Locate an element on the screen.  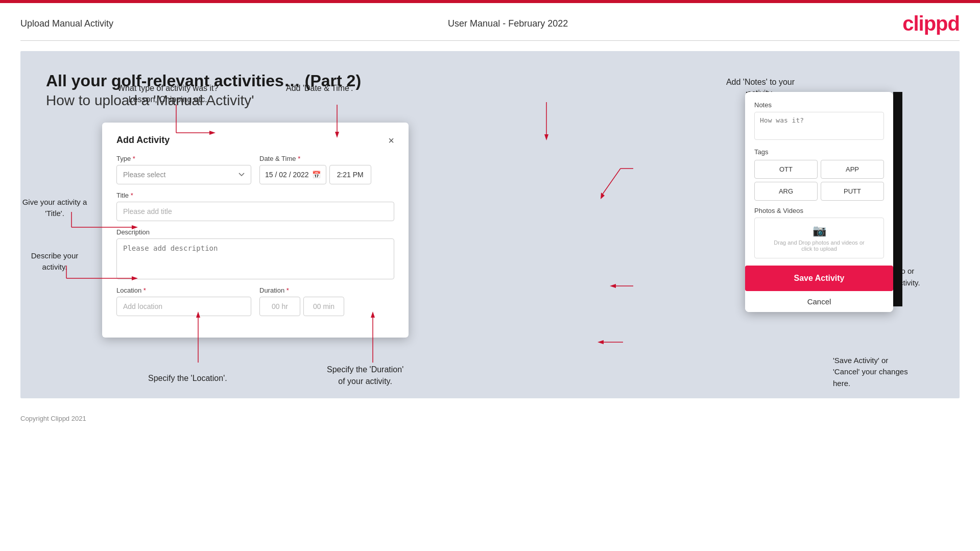
location-input is located at coordinates (184, 306).